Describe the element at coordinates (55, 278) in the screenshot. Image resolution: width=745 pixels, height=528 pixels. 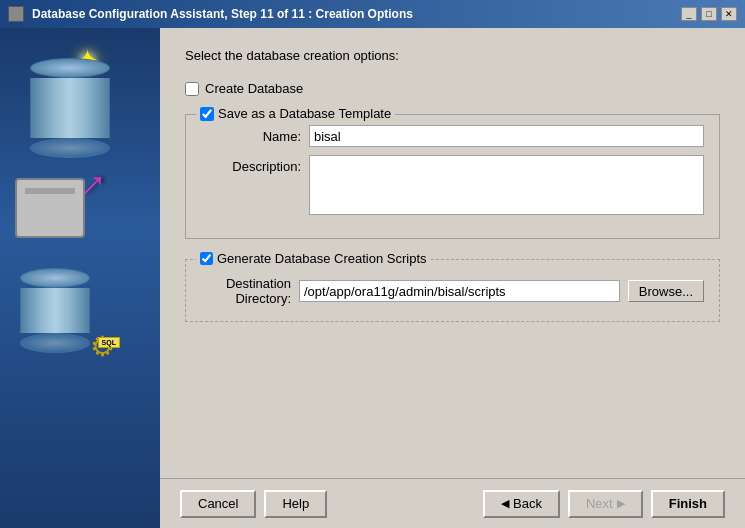
I see `bottom-cylinder-top` at that location.